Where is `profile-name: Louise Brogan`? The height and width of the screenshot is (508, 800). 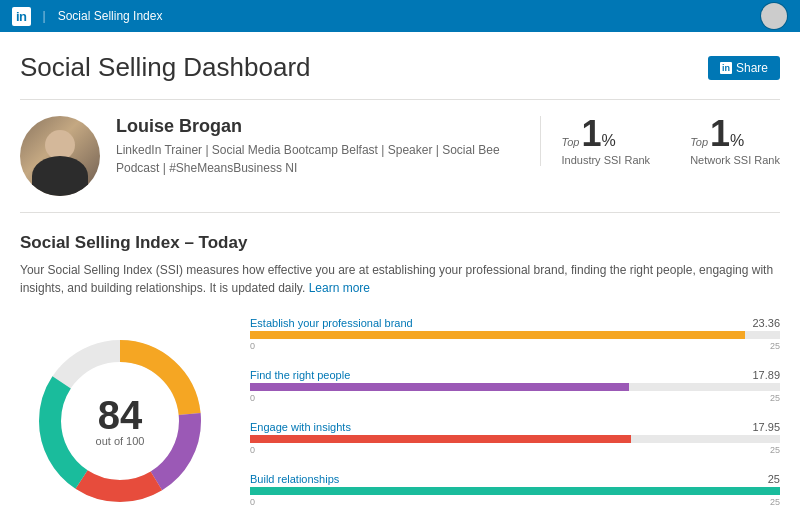
profile-name: Louise Brogan is located at coordinates (328, 126).